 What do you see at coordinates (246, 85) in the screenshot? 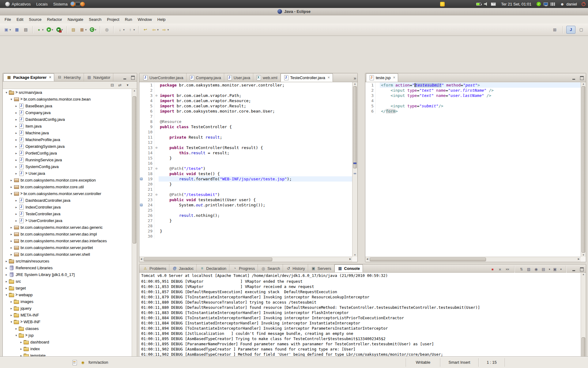
I see `code-line: 1package br.com.oaksystems.monitor.serve…` at bounding box center [246, 85].